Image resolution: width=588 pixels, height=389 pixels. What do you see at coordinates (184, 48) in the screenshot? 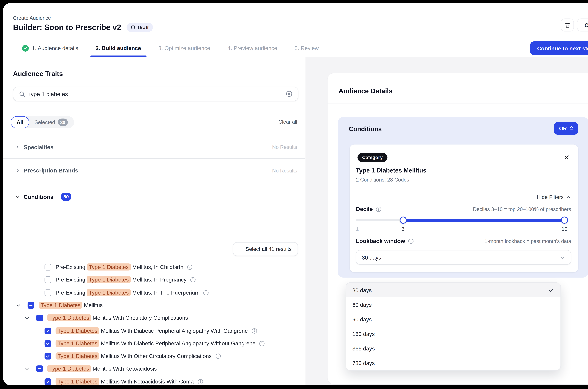
I see `tab-optimize-audience: 3. Optimize audience` at bounding box center [184, 48].